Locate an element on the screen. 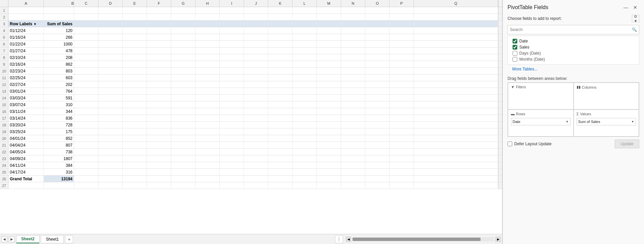  defer-checkbox is located at coordinates (510, 144).